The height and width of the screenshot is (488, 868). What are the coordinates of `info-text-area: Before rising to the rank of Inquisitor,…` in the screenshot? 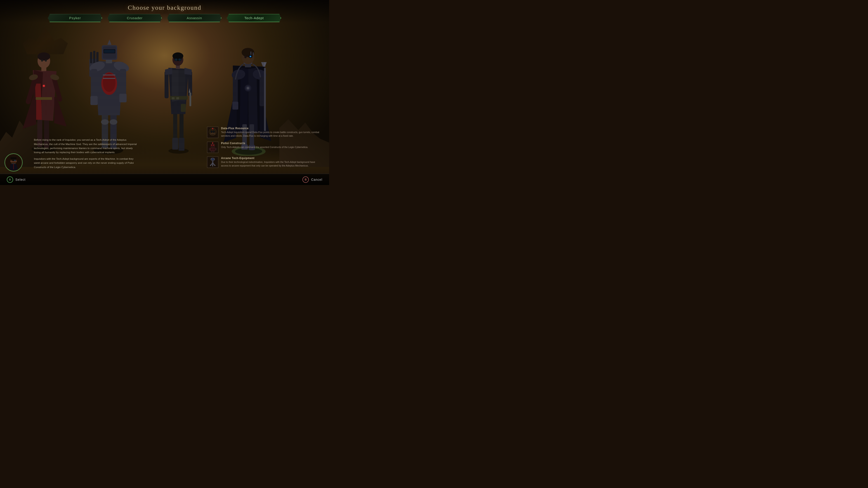 It's located at (86, 154).